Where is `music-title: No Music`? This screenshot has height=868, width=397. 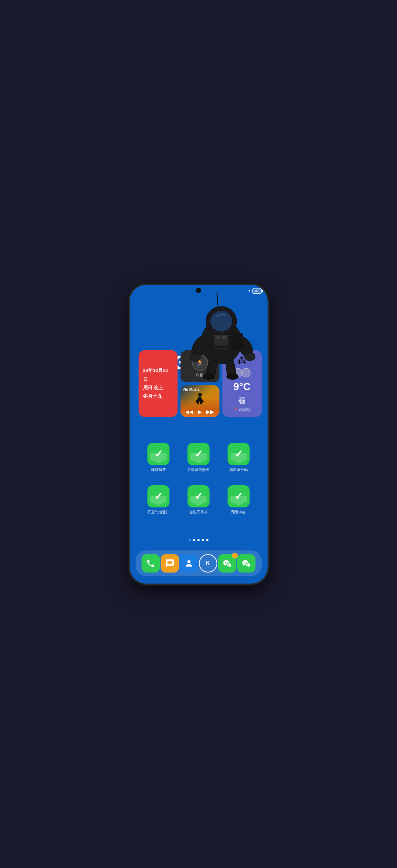
music-title: No Music is located at coordinates (192, 389).